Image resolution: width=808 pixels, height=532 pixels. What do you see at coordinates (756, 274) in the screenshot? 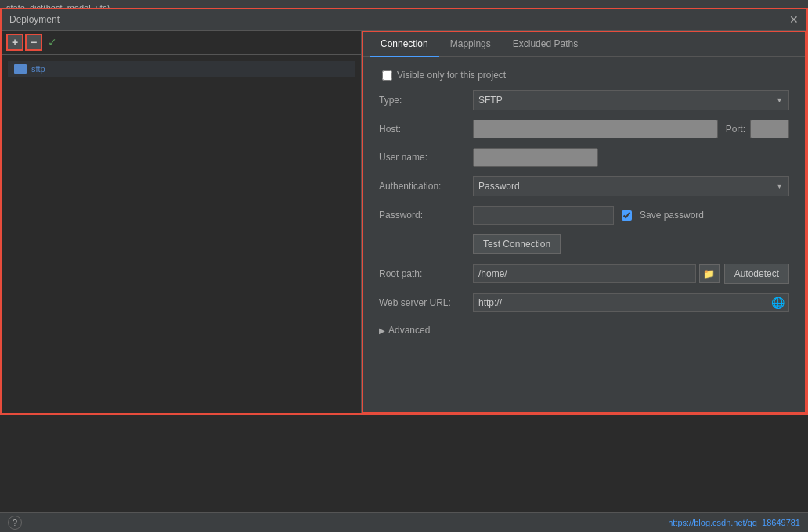
I see `autodetect-button: Autodetect` at bounding box center [756, 274].